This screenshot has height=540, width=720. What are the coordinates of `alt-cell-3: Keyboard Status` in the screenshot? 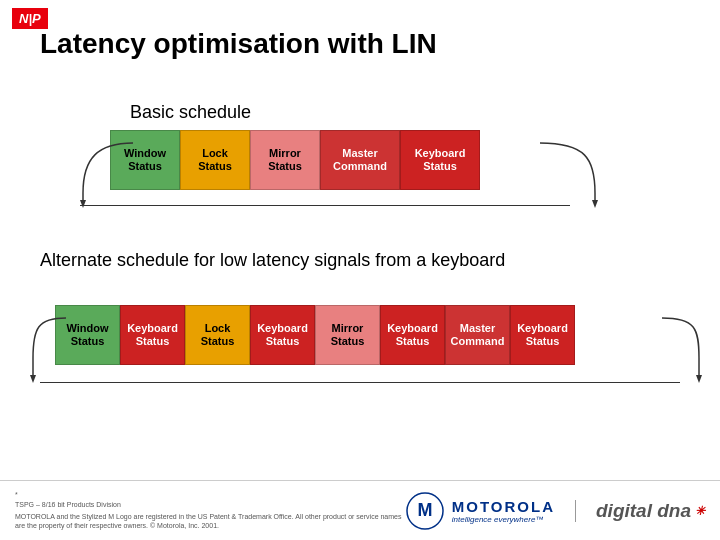 It's located at (282, 335).